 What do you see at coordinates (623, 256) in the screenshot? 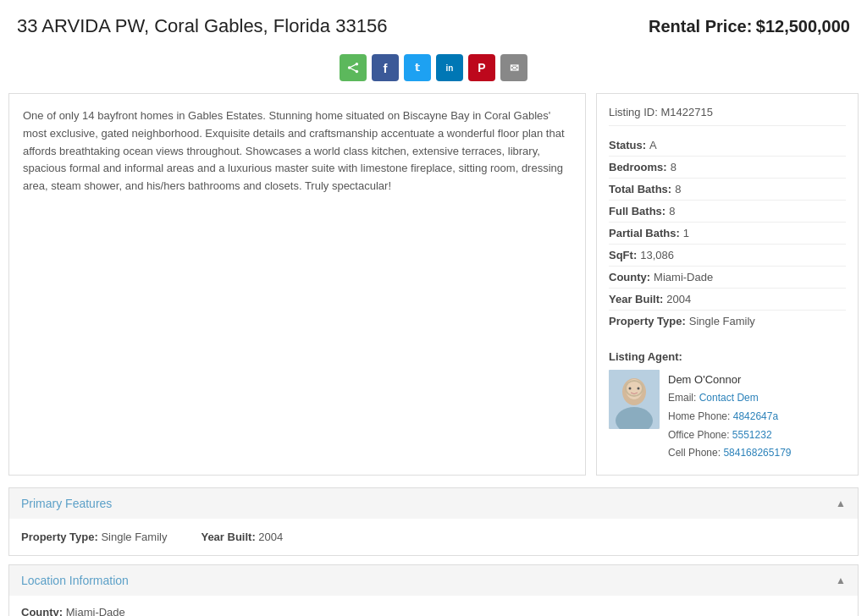
I see `detail-label: SqFt:` at bounding box center [623, 256].